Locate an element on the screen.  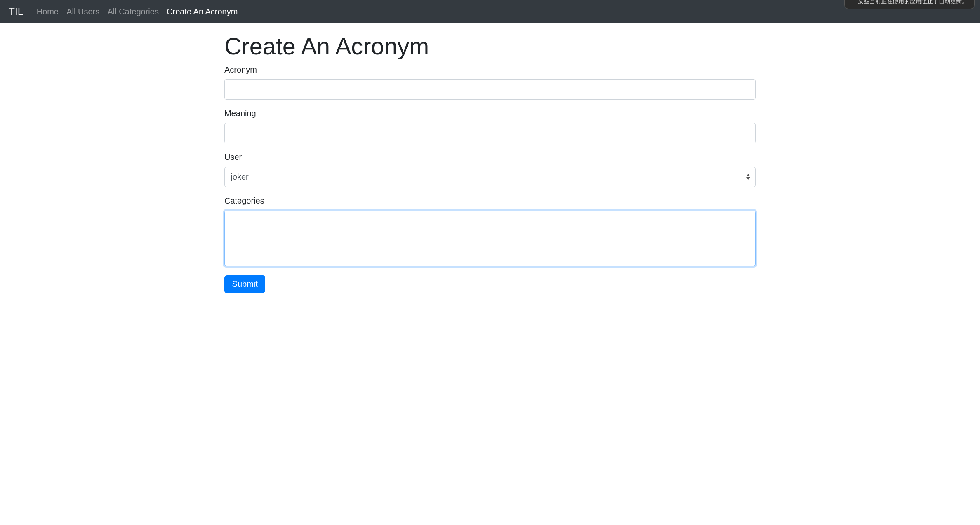
submit-button: Submit is located at coordinates (245, 284).